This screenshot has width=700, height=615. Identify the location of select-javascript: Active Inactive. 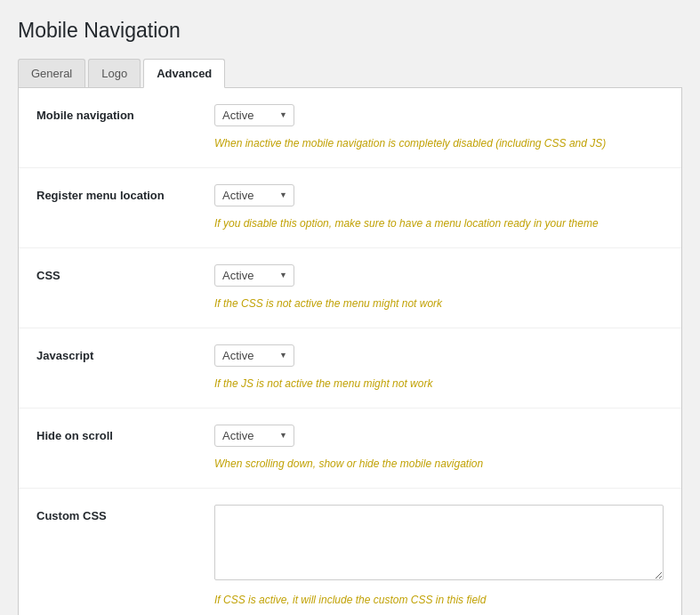
(254, 356).